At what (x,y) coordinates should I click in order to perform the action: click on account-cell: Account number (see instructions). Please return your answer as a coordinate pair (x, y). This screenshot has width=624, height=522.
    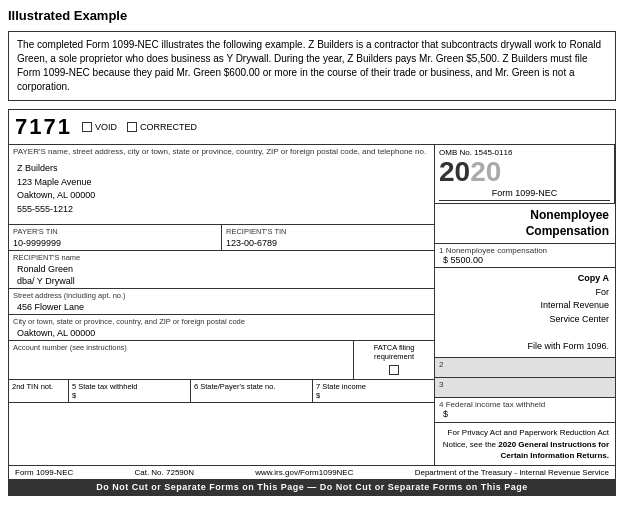
    Looking at the image, I should click on (182, 360).